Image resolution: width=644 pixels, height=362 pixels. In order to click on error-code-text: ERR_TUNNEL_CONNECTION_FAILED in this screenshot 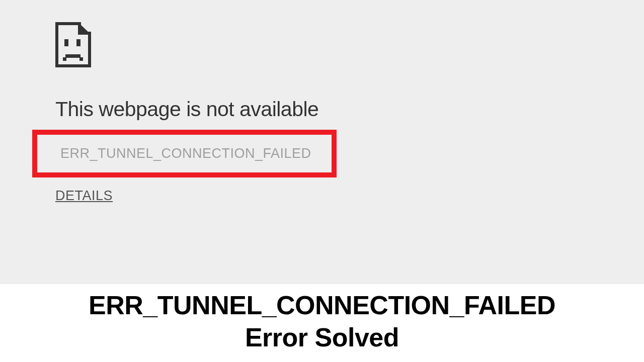, I will do `click(186, 153)`.